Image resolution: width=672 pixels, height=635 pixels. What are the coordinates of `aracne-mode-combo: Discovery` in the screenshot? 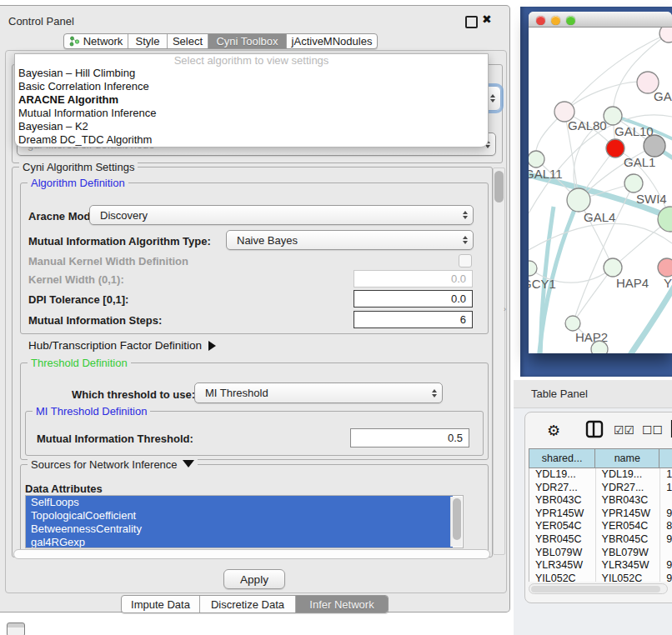 It's located at (282, 215).